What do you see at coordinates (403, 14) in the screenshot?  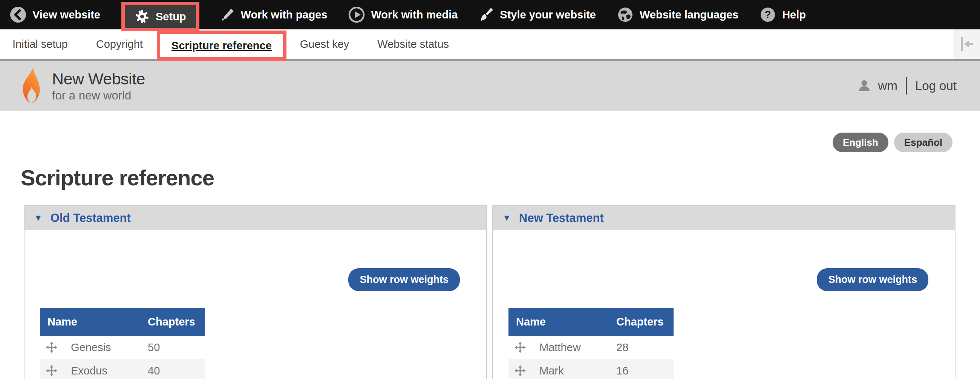 I see `nav-work-with-media: Work with media` at bounding box center [403, 14].